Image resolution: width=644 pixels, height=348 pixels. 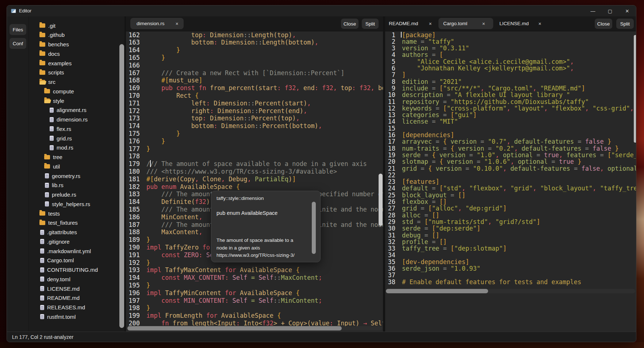 I want to click on tree-item-compute: compute, so click(x=59, y=91).